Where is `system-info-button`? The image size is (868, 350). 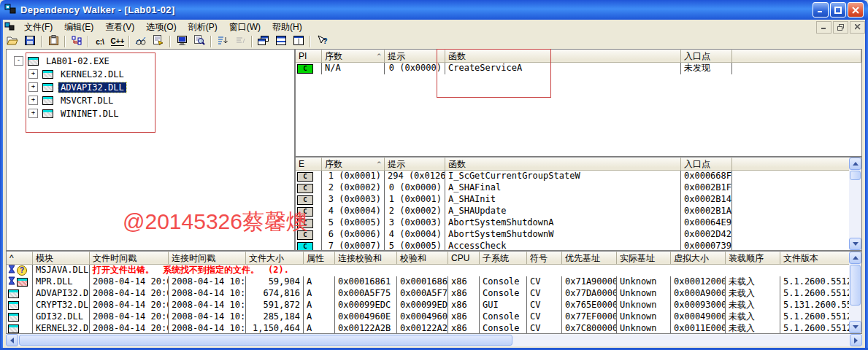 system-info-button is located at coordinates (182, 42).